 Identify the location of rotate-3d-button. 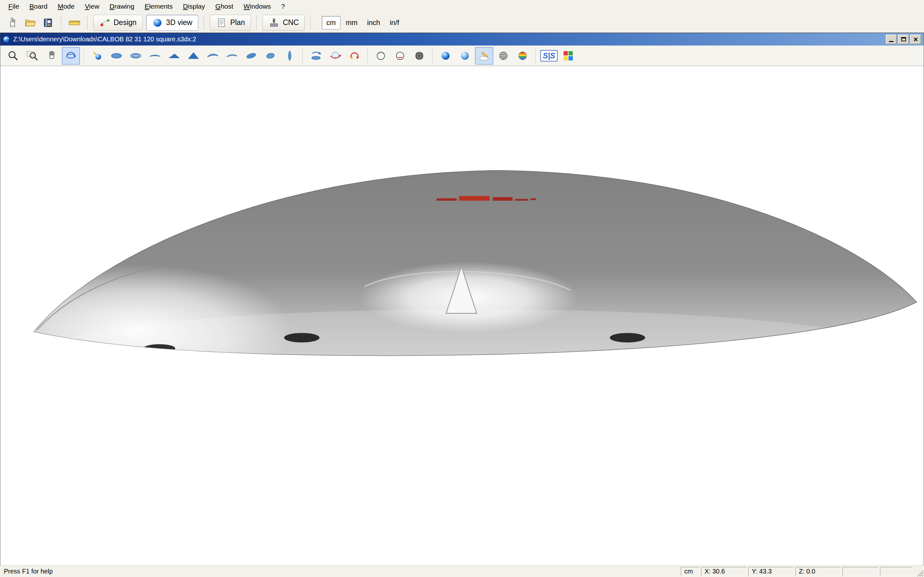
(71, 56).